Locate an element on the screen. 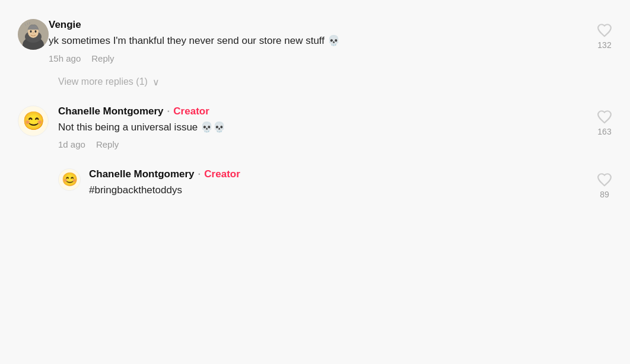 The height and width of the screenshot is (364, 630). vengie-reply-button: Reply is located at coordinates (103, 58).